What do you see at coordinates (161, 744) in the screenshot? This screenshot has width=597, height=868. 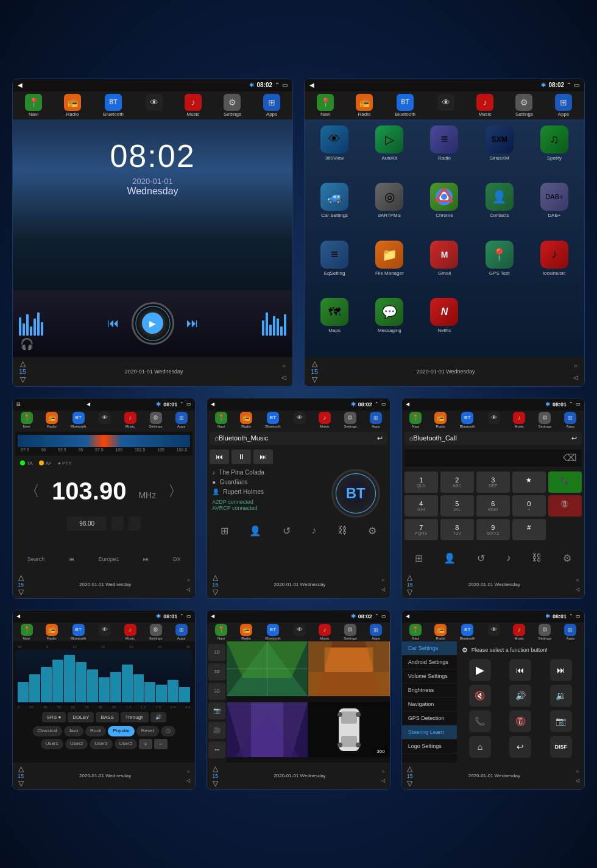 I see `dsp-minus: −` at bounding box center [161, 744].